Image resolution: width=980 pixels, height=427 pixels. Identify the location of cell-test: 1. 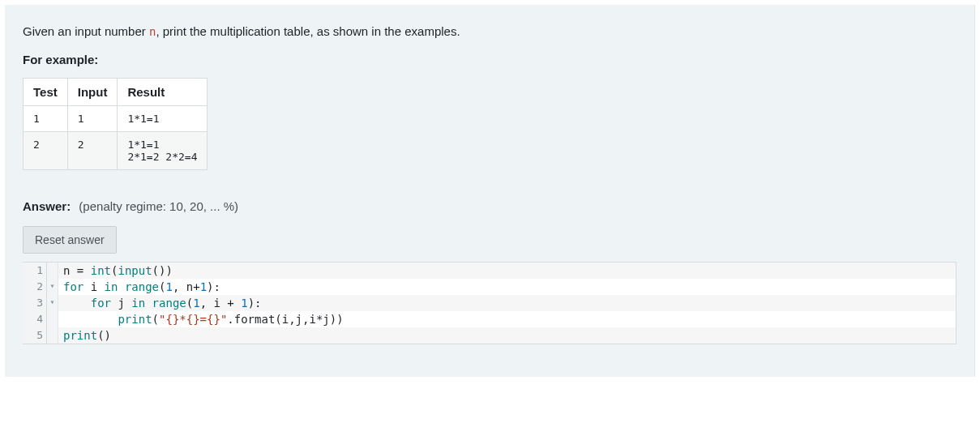
(45, 118).